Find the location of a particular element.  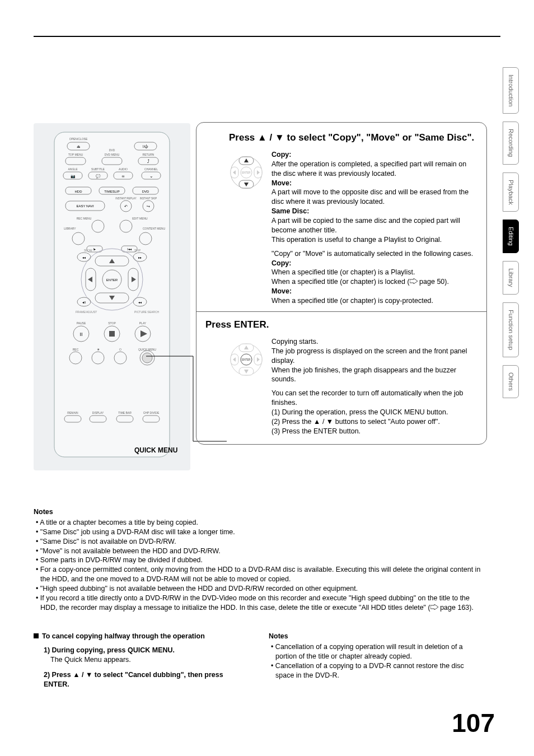

note-item: "Same Disc" is not available on DVD-R/RW… is located at coordinates (259, 542).